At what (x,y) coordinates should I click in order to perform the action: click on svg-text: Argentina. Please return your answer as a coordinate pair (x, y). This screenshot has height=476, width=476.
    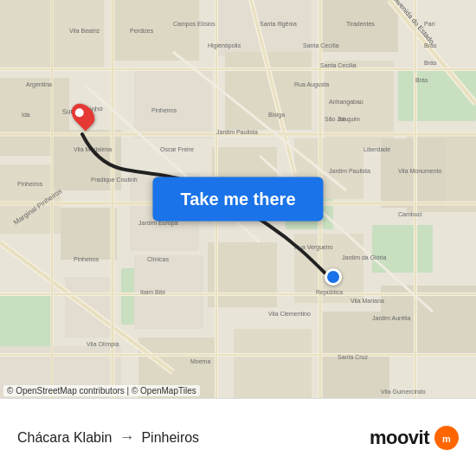
    Looking at the image, I should click on (39, 85).